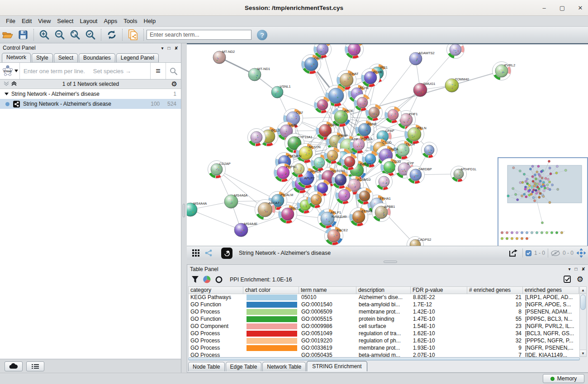 This screenshot has height=384, width=588. What do you see at coordinates (89, 21) in the screenshot?
I see `menu-item-layout: Layout` at bounding box center [89, 21].